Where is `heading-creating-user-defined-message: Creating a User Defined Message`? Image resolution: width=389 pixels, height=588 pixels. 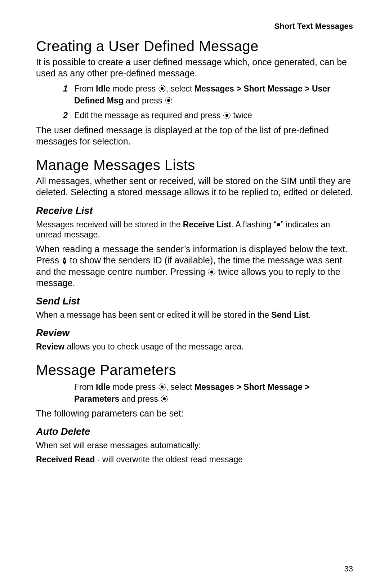
heading-creating-user-defined-message: Creating a User Defined Message is located at coordinates (194, 46).